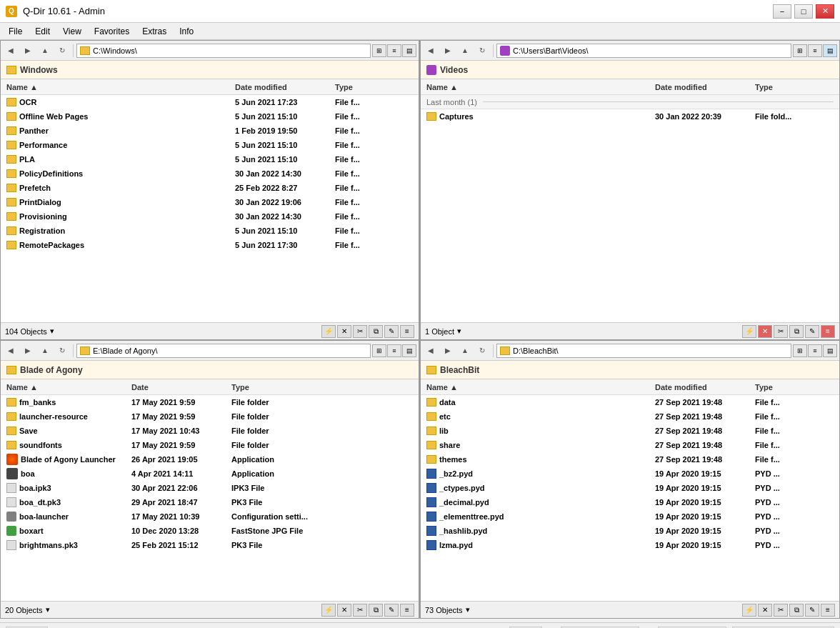 This screenshot has height=628, width=840. What do you see at coordinates (630, 474) in the screenshot?
I see `table-row: _bz2.pyd 19 Apr 2020 19:15 PYD ...` at bounding box center [630, 474].